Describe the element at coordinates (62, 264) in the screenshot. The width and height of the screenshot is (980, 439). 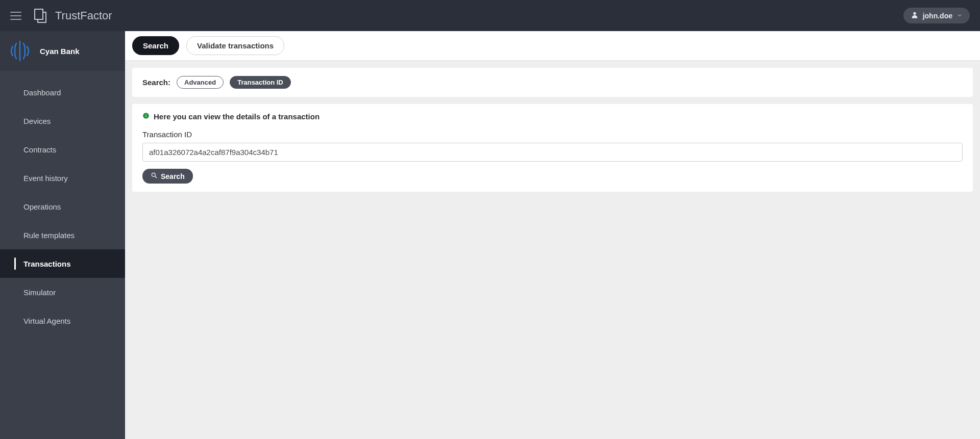
I see `sidebar-item-transactions: Transactions` at that location.